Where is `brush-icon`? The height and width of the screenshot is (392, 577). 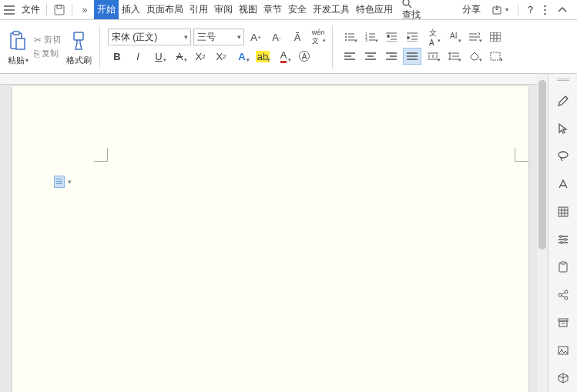
brush-icon is located at coordinates (79, 41).